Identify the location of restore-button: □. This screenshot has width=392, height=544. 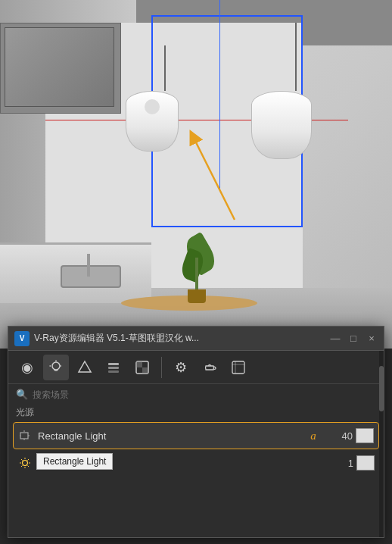
(353, 339).